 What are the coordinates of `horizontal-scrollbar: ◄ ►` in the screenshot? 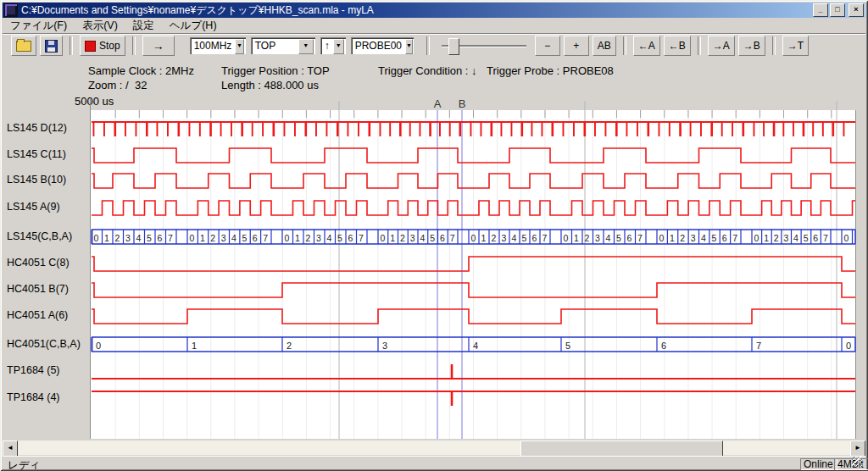 It's located at (434, 447).